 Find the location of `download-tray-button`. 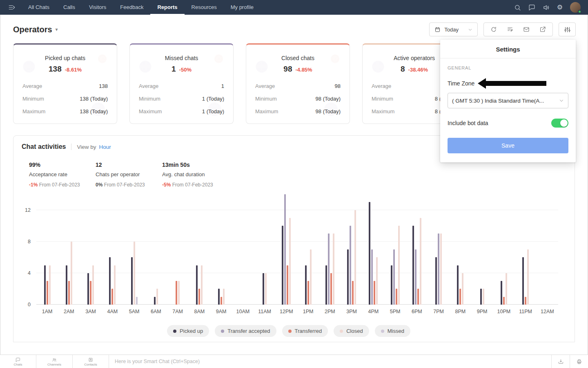

download-tray-button is located at coordinates (560, 361).